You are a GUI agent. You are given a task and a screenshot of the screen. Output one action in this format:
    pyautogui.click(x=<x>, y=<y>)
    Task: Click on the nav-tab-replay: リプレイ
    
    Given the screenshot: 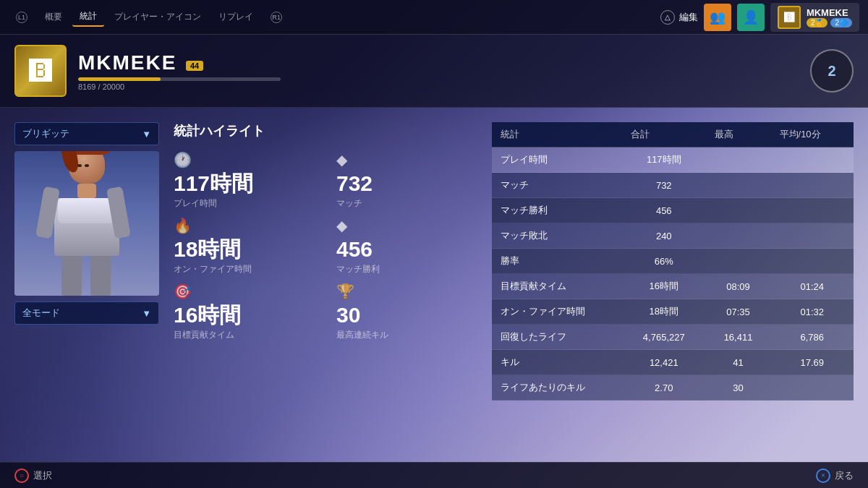 What is the action you would take?
    pyautogui.click(x=236, y=17)
    